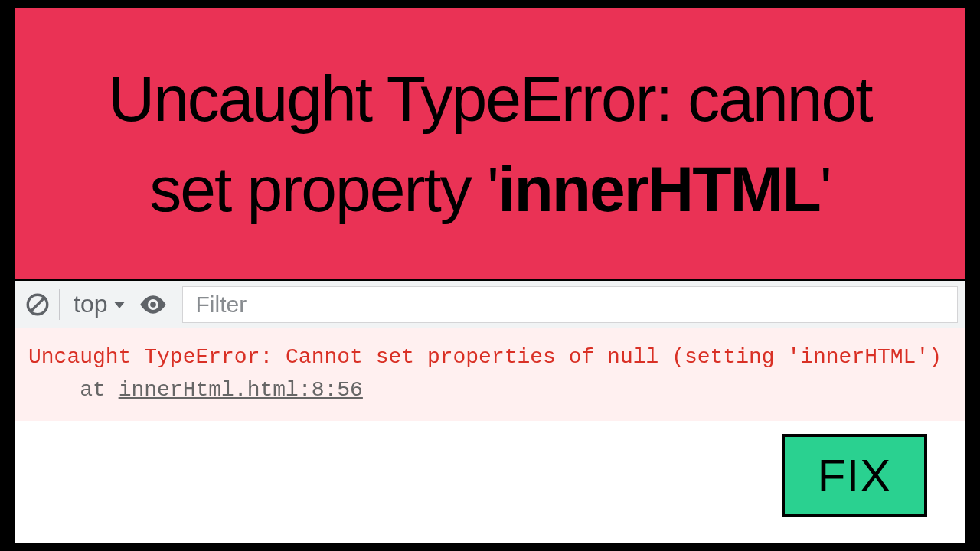 Image resolution: width=980 pixels, height=551 pixels. What do you see at coordinates (490, 305) in the screenshot?
I see `console-toolbar: top Filter` at bounding box center [490, 305].